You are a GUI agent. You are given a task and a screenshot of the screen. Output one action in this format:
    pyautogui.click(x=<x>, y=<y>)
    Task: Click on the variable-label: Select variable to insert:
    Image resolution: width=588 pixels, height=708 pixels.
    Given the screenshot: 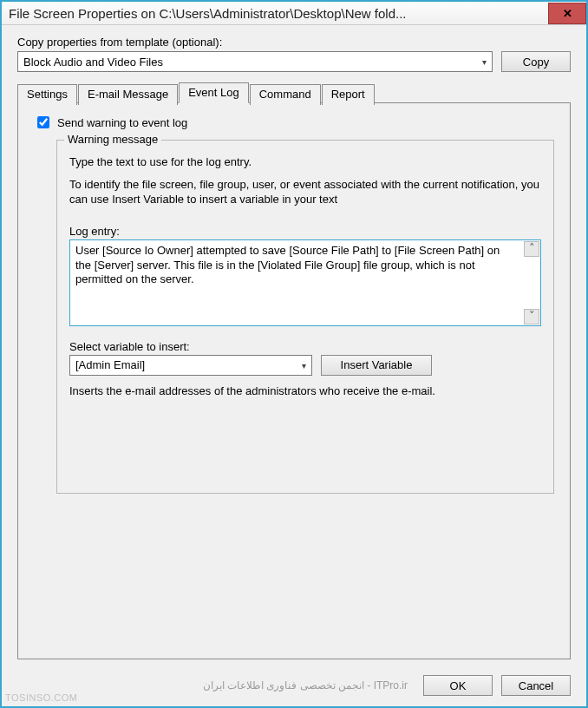 What is the action you would take?
    pyautogui.click(x=305, y=347)
    